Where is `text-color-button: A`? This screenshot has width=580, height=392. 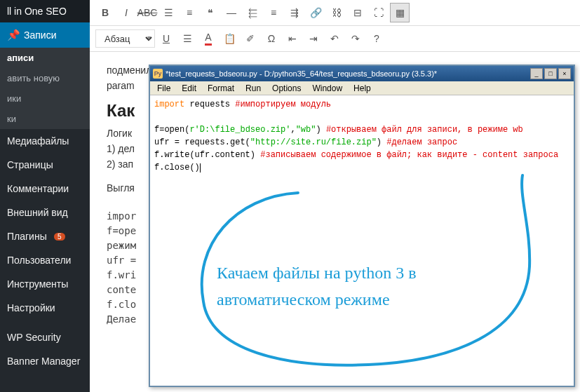
text-color-button: A is located at coordinates (208, 39).